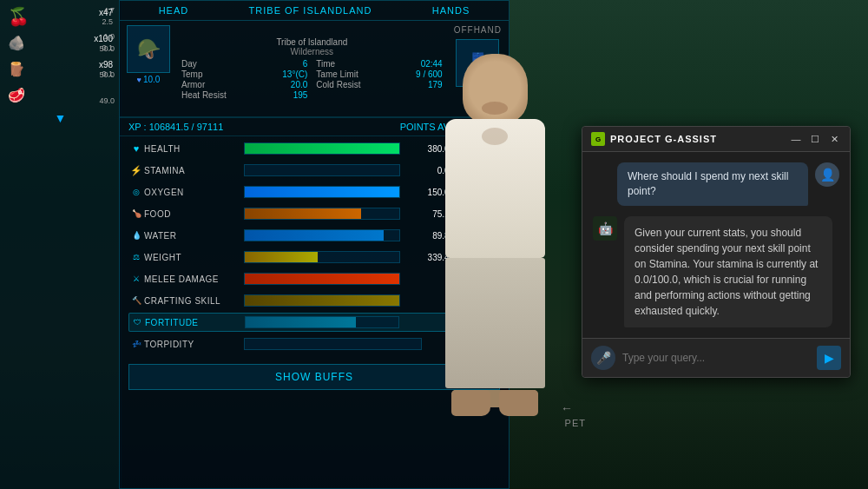 The height and width of the screenshot is (489, 868). Describe the element at coordinates (322, 192) in the screenshot. I see `oxygen-bar-fill` at that location.